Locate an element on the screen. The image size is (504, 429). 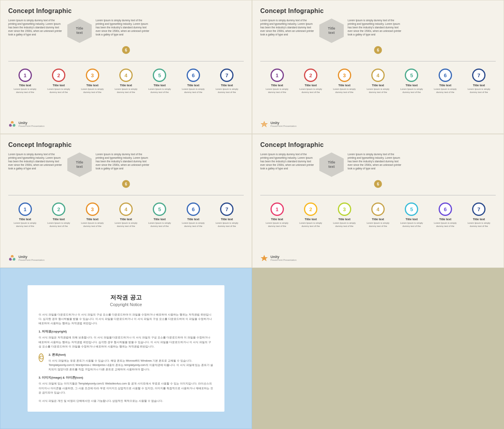
list-item: 2 Title text Lorem Ipsum is simply dummy… is located at coordinates (311, 215).